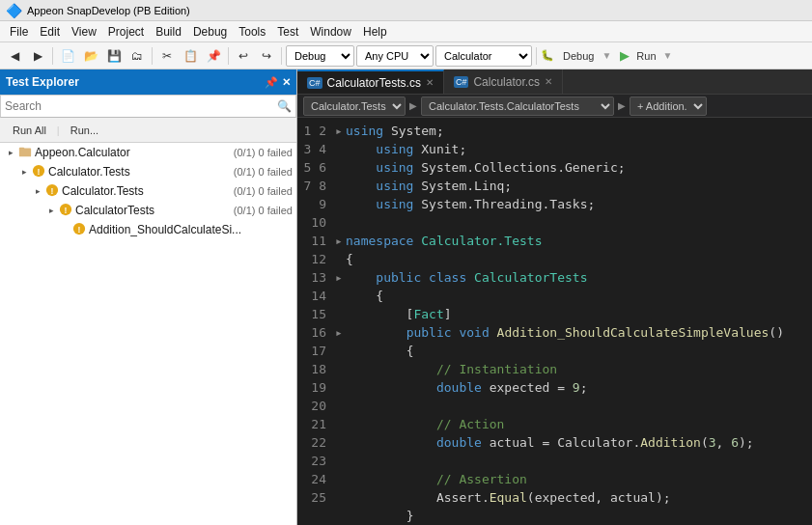 The height and width of the screenshot is (525, 812). I want to click on tab-label-0: CalculatorTests.cs, so click(375, 83).